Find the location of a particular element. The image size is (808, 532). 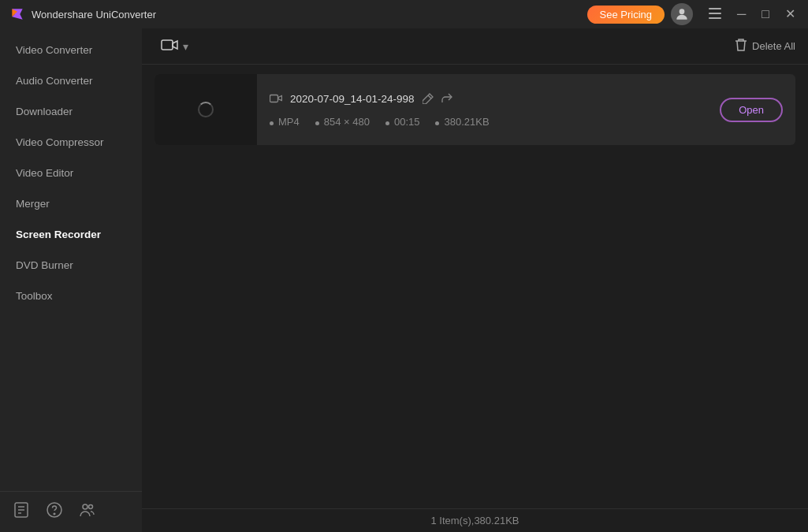

close-button: ✕ is located at coordinates (790, 14).